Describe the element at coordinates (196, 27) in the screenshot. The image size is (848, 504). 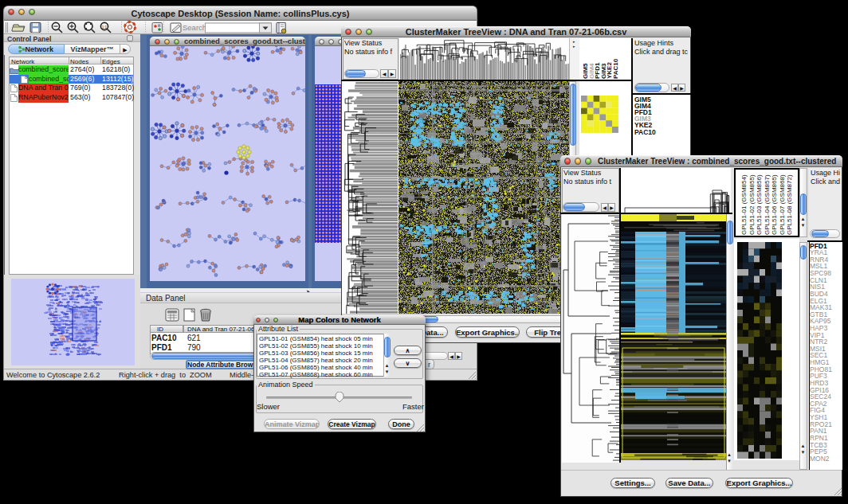
I see `svg-text: Search:` at that location.